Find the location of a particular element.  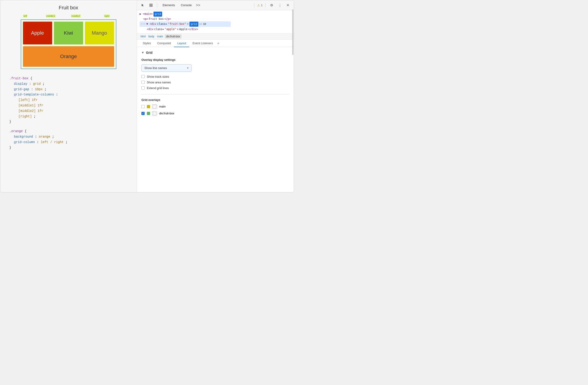

show-track-sizes-row: Show track sizes is located at coordinates (215, 77).